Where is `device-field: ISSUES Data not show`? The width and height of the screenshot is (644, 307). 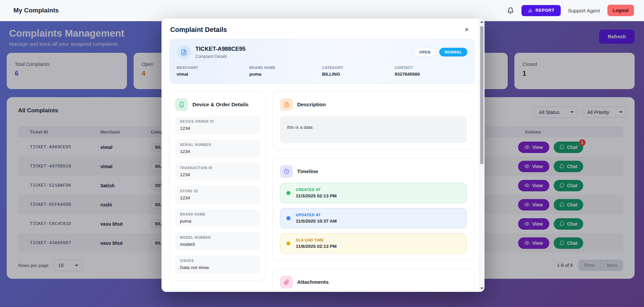 device-field: ISSUES Data not show is located at coordinates (218, 264).